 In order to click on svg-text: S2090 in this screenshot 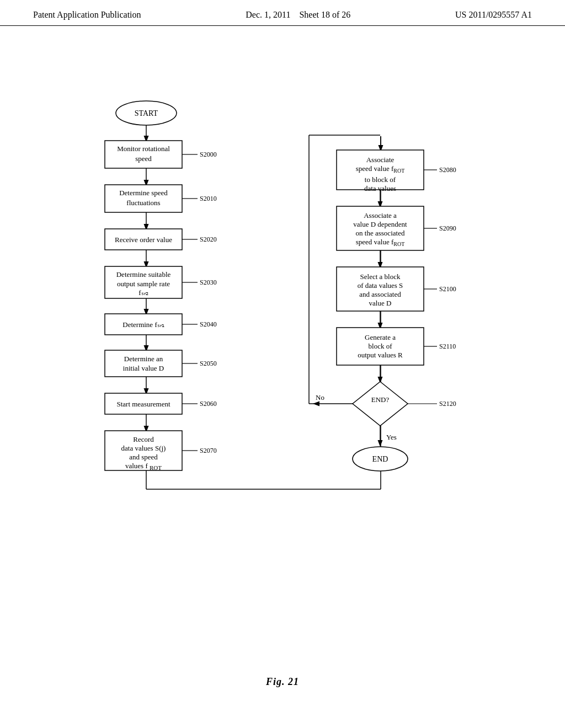, I will do `click(448, 228)`.